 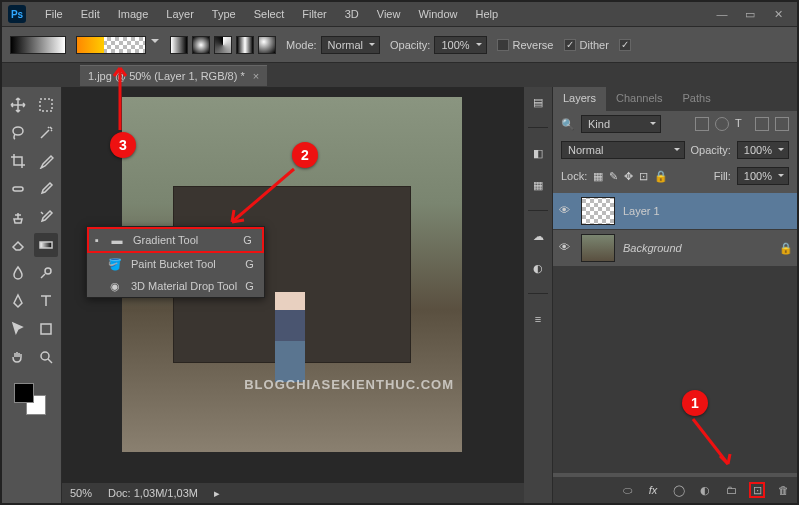 I want to click on lock-pixels-icon: ✎, so click(x=614, y=176).